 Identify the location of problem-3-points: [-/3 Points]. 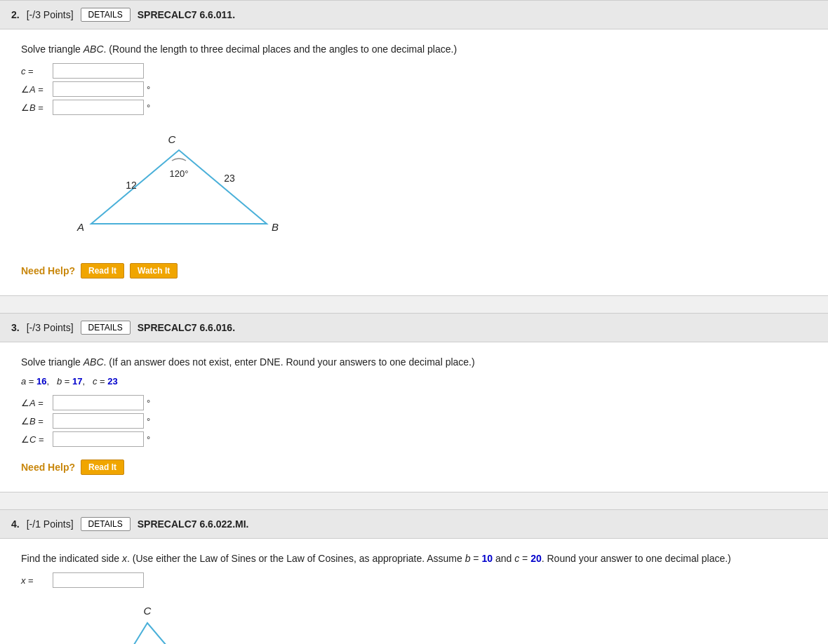
(51, 328).